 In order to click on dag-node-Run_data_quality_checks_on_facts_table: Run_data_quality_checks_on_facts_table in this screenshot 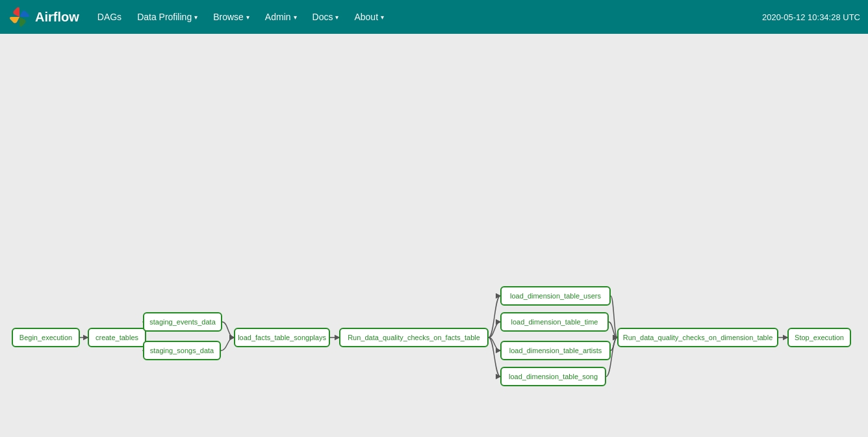, I will do `click(414, 338)`.